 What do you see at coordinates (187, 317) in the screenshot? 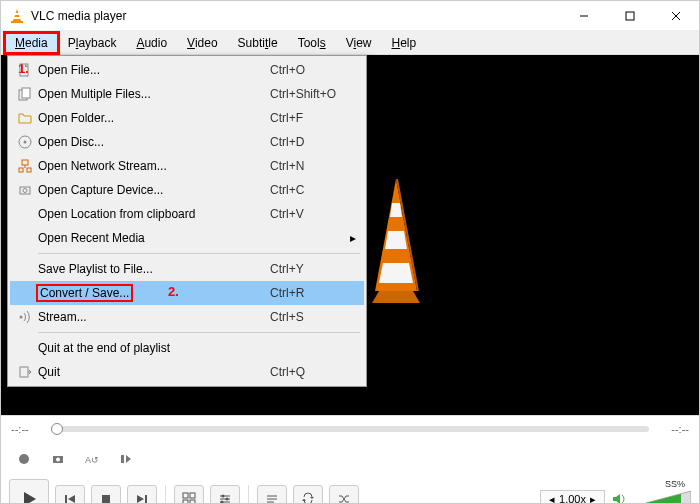
I see `menu-stream: Stream... Ctrl+S` at bounding box center [187, 317].